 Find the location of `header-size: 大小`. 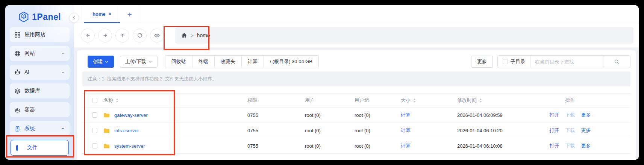

header-size: 大小 is located at coordinates (429, 100).